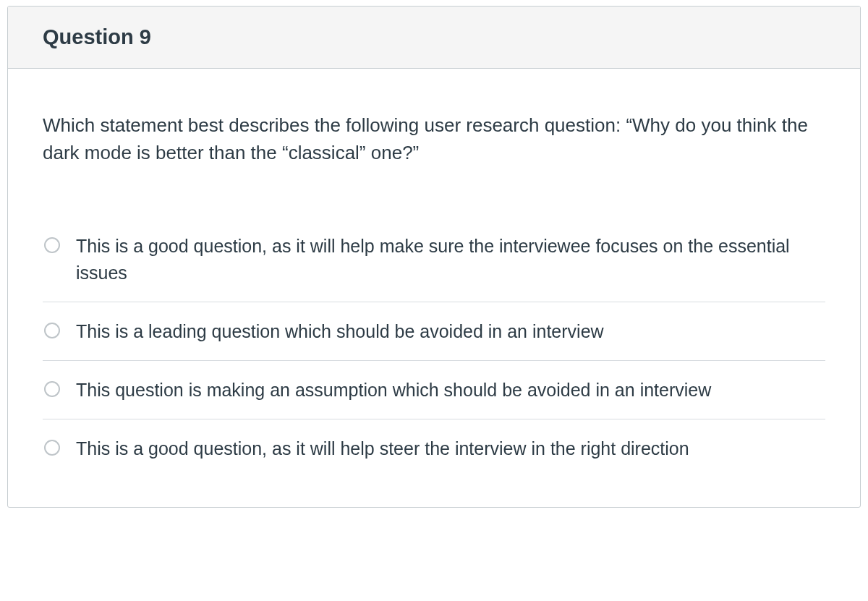 This screenshot has width=868, height=601. What do you see at coordinates (434, 331) in the screenshot?
I see `option-row: This is a leading question which should …` at bounding box center [434, 331].